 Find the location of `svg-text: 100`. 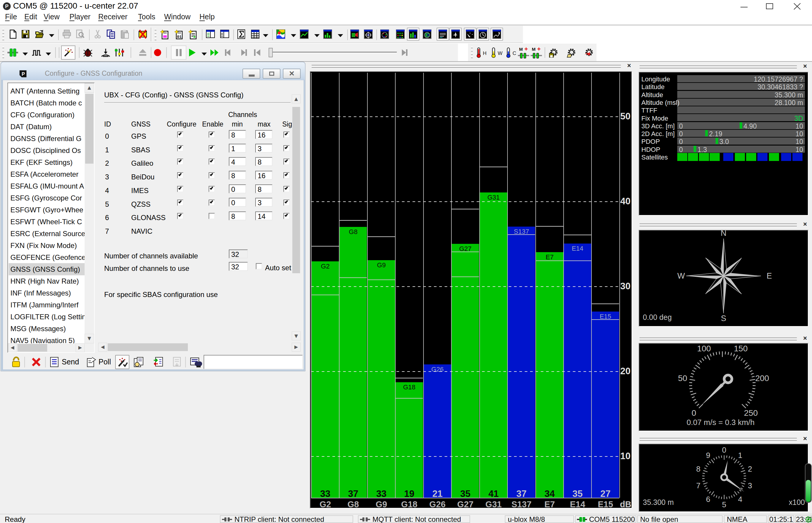

svg-text: 100 is located at coordinates (704, 348).